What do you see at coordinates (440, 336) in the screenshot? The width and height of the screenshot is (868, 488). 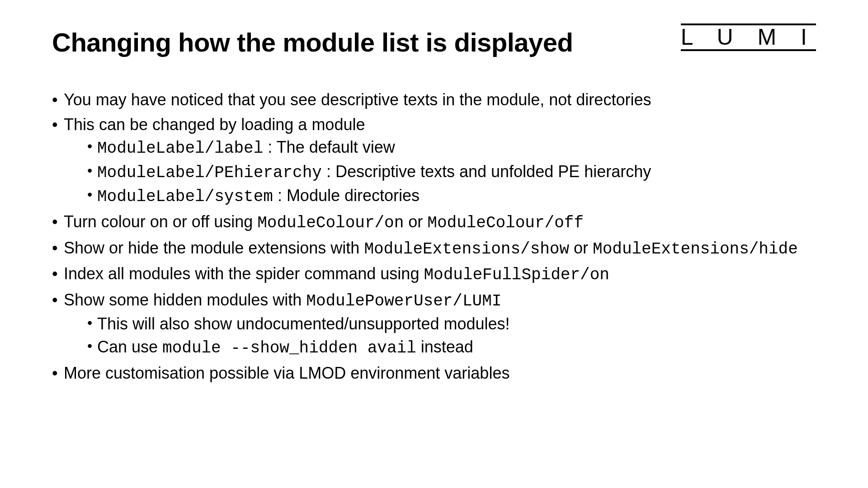 I see `sub-bullet-list: This will also show undocumented/unsuppo…` at bounding box center [440, 336].